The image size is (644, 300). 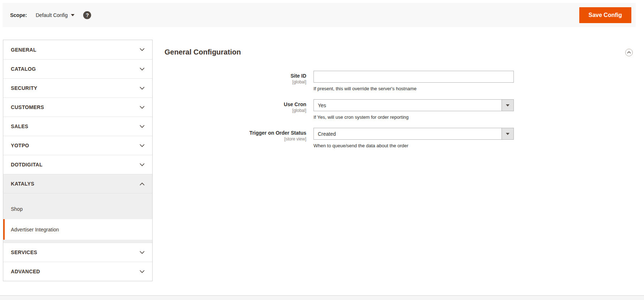 What do you see at coordinates (400, 52) in the screenshot?
I see `section-title: General Configuration` at bounding box center [400, 52].